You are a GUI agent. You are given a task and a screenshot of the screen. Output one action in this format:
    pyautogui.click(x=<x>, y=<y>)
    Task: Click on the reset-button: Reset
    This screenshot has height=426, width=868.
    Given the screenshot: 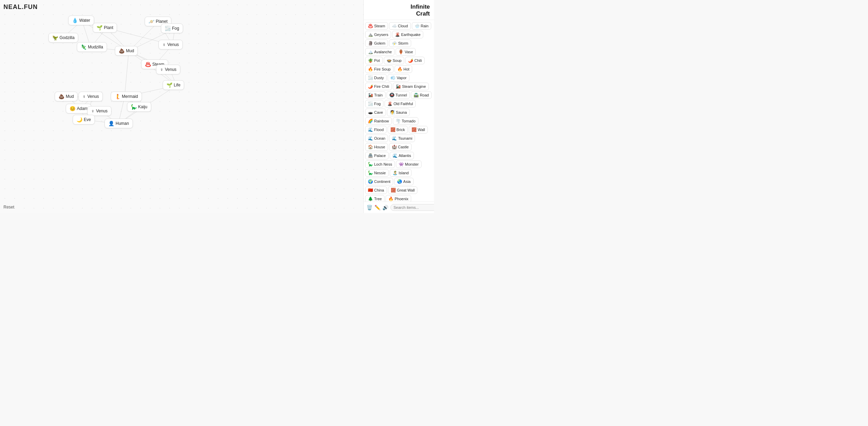 What is the action you would take?
    pyautogui.click(x=9, y=207)
    